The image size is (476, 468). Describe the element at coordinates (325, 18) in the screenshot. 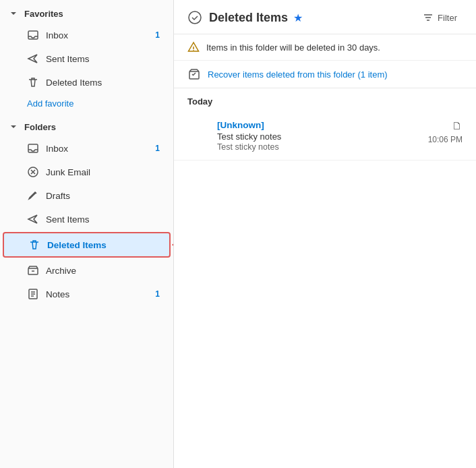

I see `main-header: Deleted Items ★ Filter` at that location.